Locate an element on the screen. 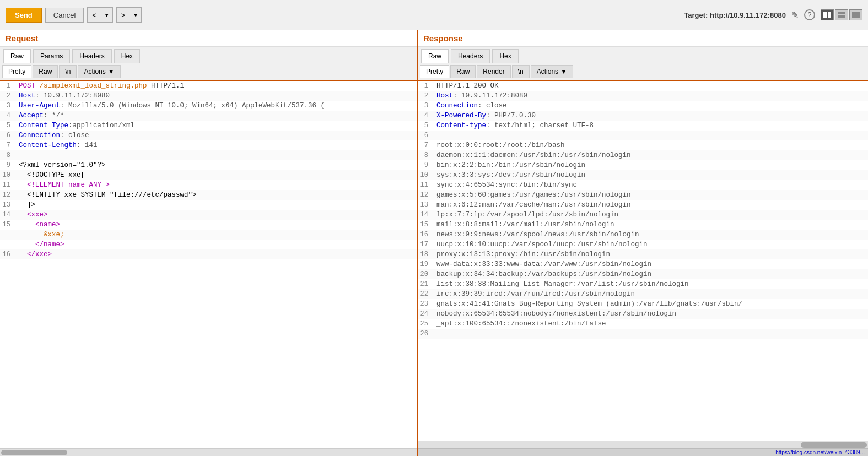 This screenshot has width=868, height=456. request-newline-tab: \n is located at coordinates (68, 72).